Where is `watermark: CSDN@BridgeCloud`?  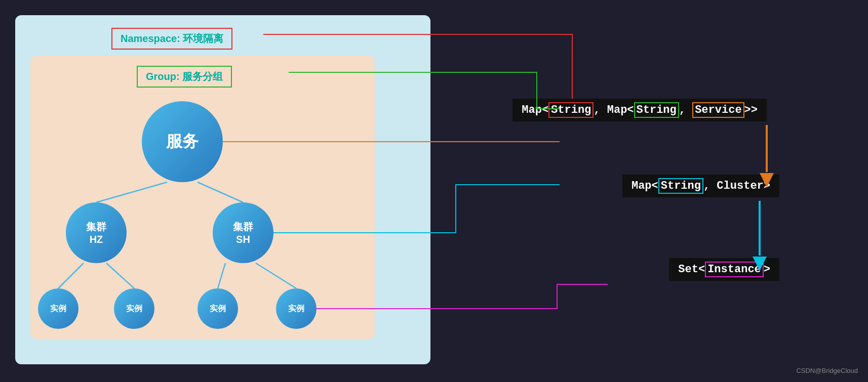 watermark: CSDN@BridgeCloud is located at coordinates (827, 370).